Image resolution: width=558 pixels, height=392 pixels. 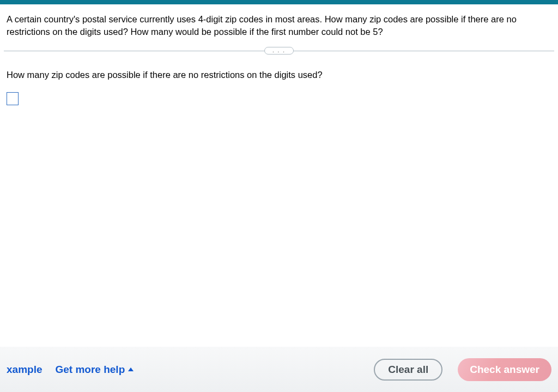 What do you see at coordinates (131, 370) in the screenshot?
I see `caret-up-icon` at bounding box center [131, 370].